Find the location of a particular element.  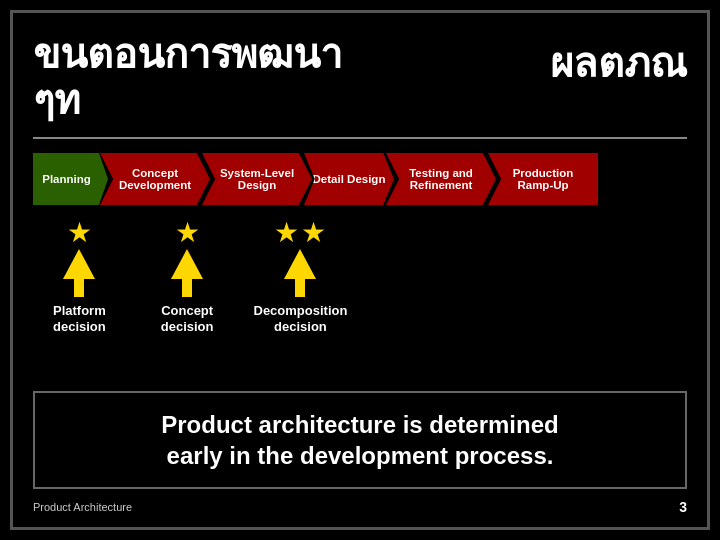

star-icon-2: ★ is located at coordinates (314, 233).